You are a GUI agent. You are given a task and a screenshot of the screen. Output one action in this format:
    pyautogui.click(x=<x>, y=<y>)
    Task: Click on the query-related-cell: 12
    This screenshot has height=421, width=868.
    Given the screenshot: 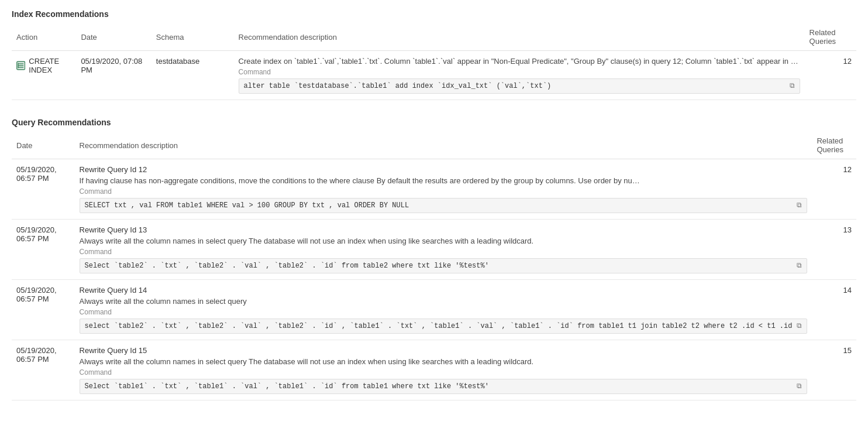 What is the action you would take?
    pyautogui.click(x=834, y=190)
    